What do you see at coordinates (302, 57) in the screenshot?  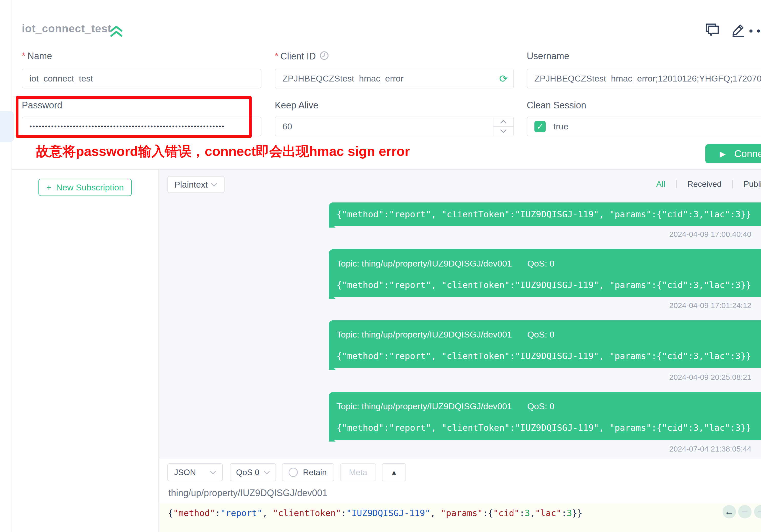 I see `client-id-label: *Client ID` at bounding box center [302, 57].